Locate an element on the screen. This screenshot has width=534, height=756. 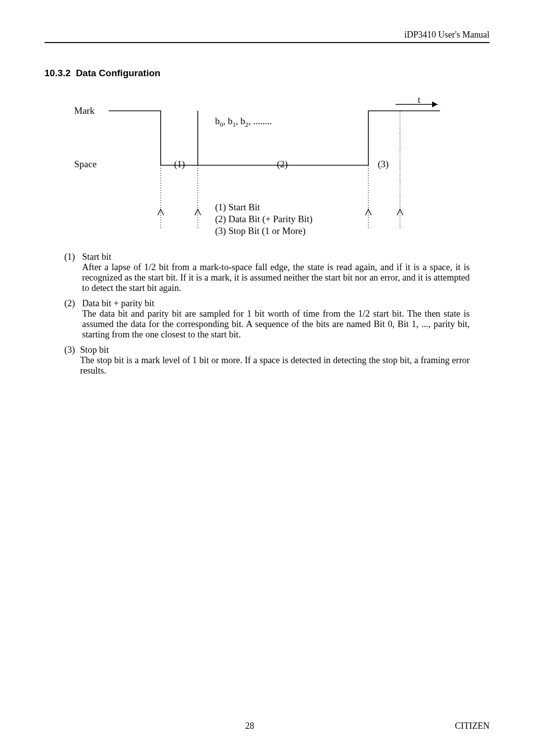
page-number: 28 is located at coordinates (250, 726).